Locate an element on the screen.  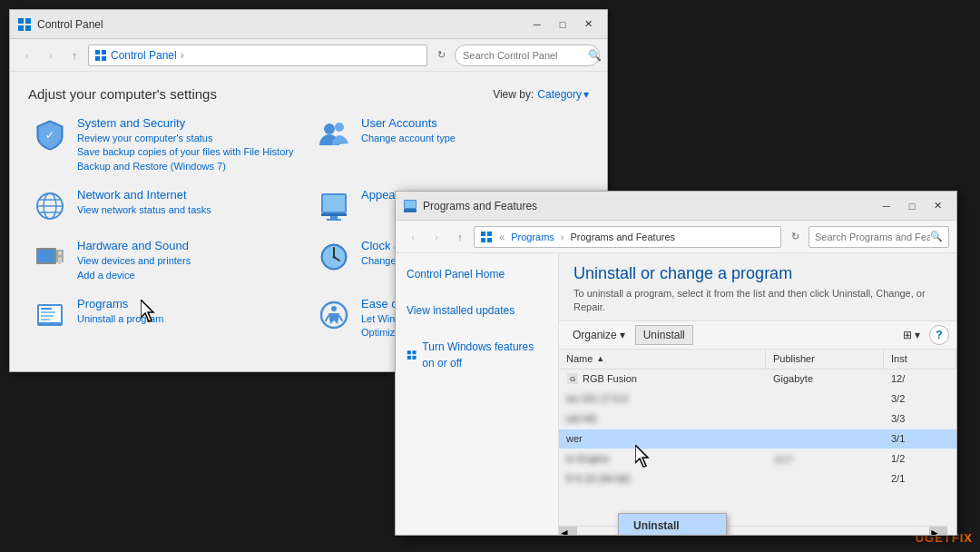
context-menu: Uninstall is located at coordinates (672, 524).